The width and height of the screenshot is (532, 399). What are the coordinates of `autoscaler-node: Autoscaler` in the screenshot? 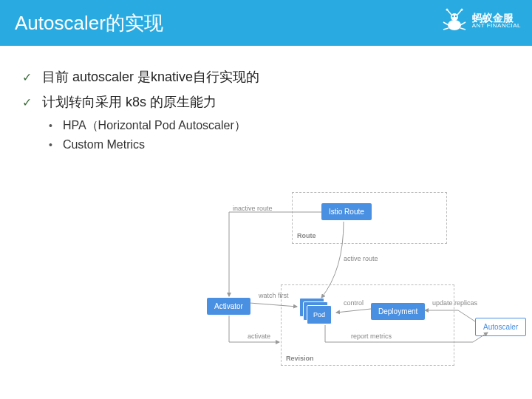 It's located at (501, 327).